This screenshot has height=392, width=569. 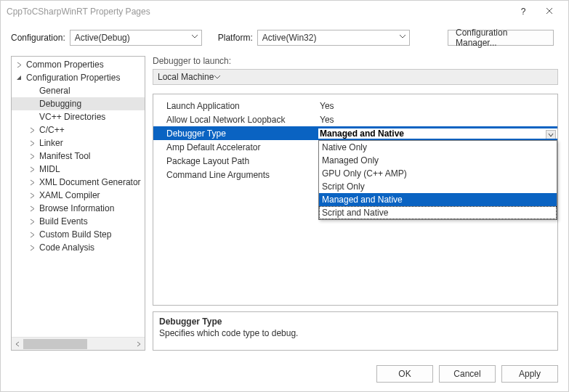 I want to click on property-row: Debugger TypeManaged and Native, so click(x=355, y=134).